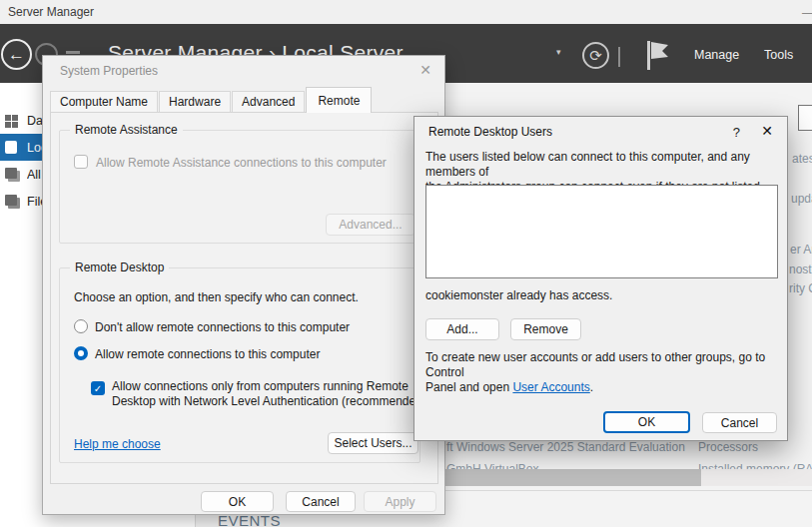  Describe the element at coordinates (801, 199) in the screenshot. I see `bg-fragment: upda` at that location.